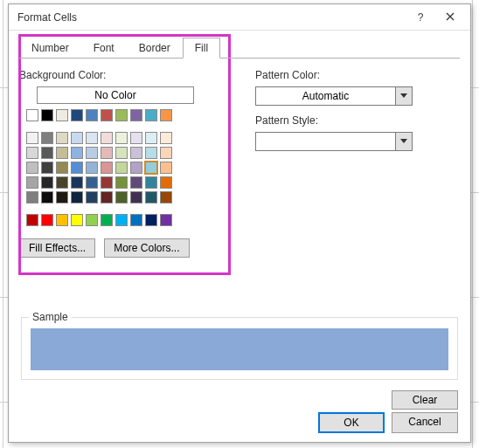 The image size is (479, 448). I want to click on no-color-button: No Color, so click(115, 95).